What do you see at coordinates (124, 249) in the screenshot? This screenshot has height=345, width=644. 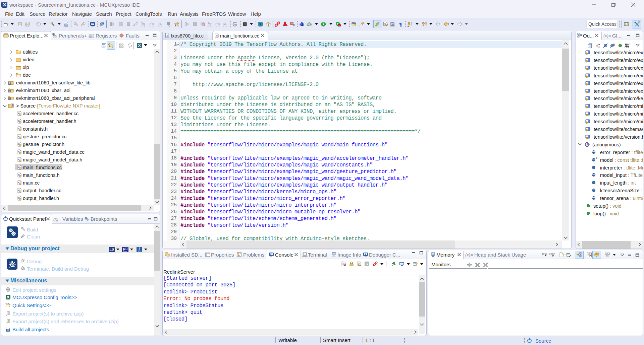 I see `svg-text: P` at bounding box center [124, 249].